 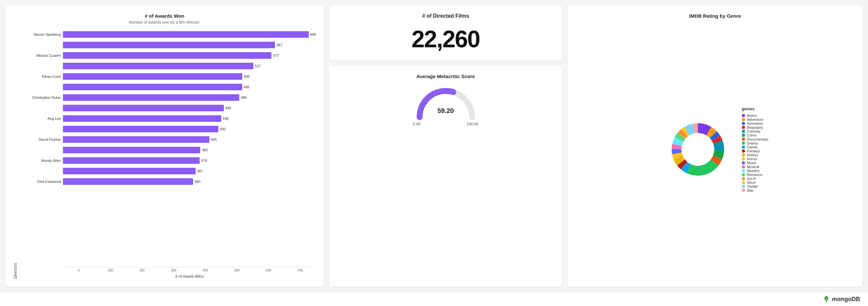 I want to click on legend-title: genres, so click(x=755, y=109).